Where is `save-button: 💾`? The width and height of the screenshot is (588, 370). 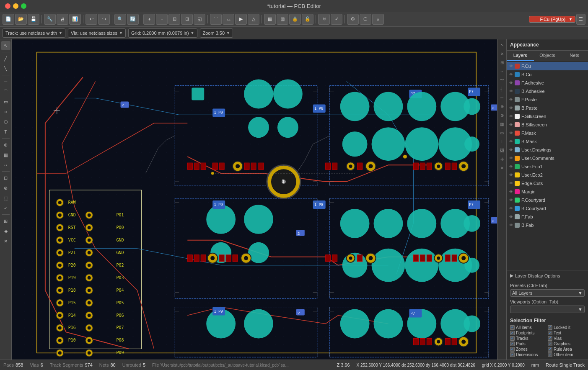 save-button: 💾 is located at coordinates (34, 19).